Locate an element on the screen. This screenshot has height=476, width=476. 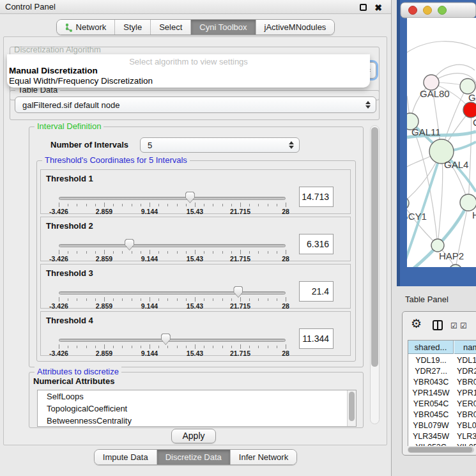
table-horizontal-scrollbar is located at coordinates (441, 450).